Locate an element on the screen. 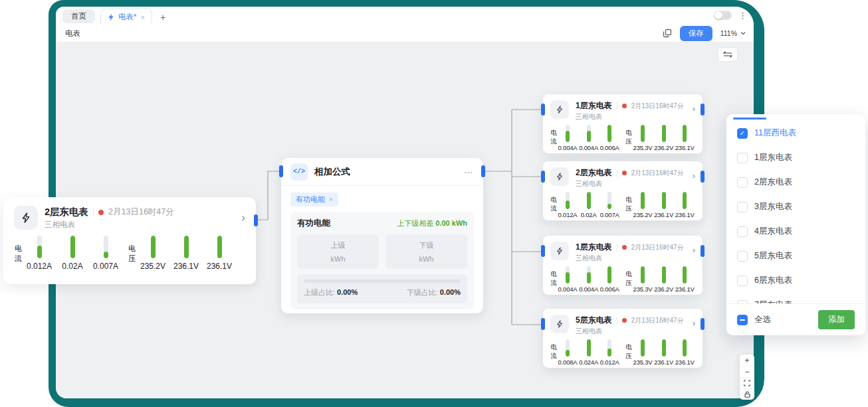 The width and height of the screenshot is (868, 407). select-all-checkbox is located at coordinates (742, 320).